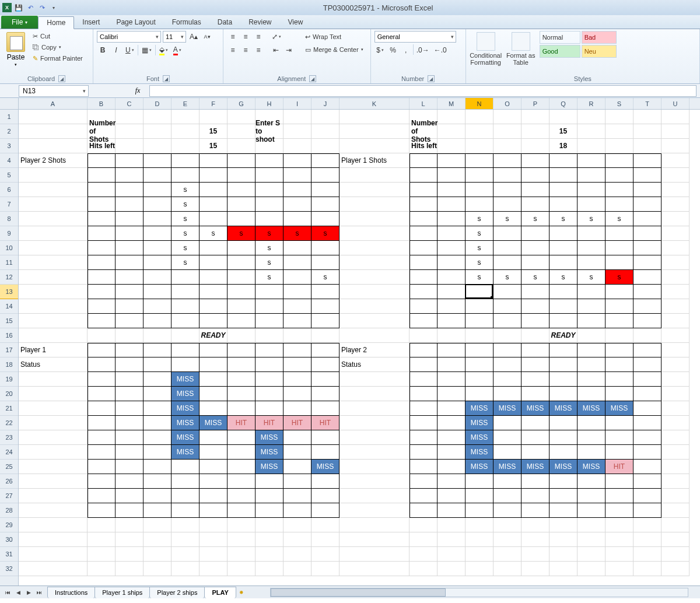  What do you see at coordinates (91, 22) in the screenshot?
I see `tab-insert: Insert` at bounding box center [91, 22].